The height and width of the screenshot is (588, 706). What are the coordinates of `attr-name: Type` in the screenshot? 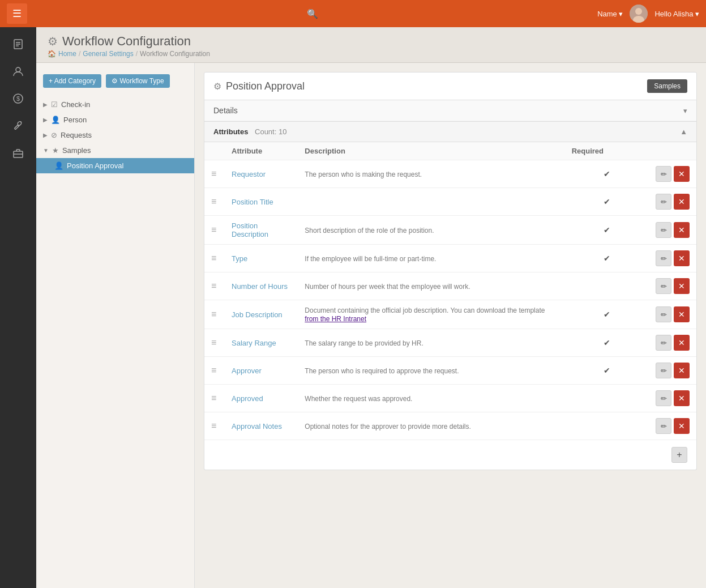 It's located at (239, 258).